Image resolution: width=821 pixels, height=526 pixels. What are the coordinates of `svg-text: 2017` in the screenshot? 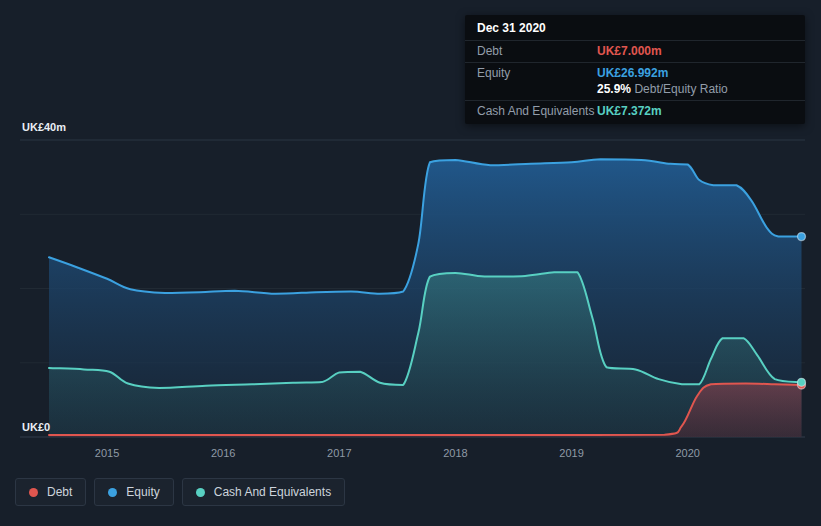 It's located at (339, 453).